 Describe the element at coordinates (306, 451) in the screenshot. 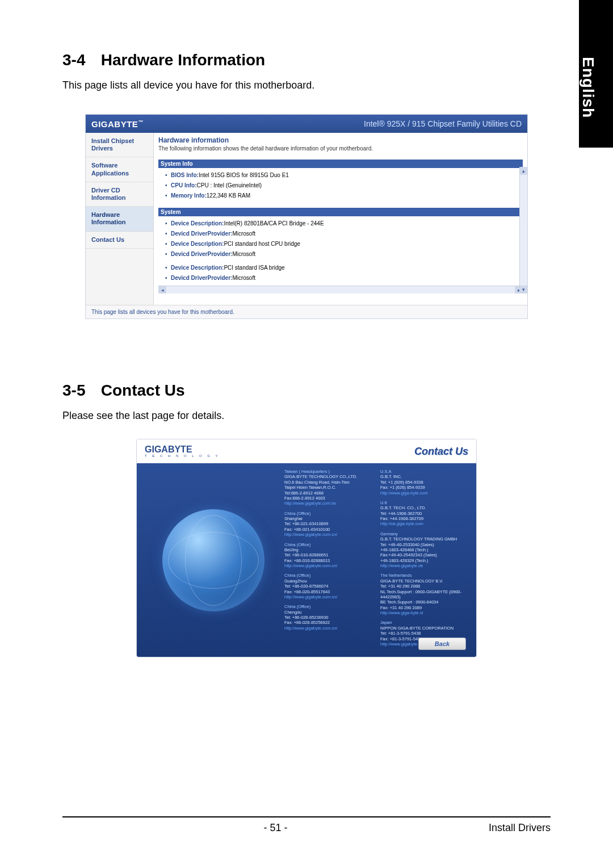

I see `shot2-header: GIGABYTE T E C H N O L O G Y Contact Us` at that location.